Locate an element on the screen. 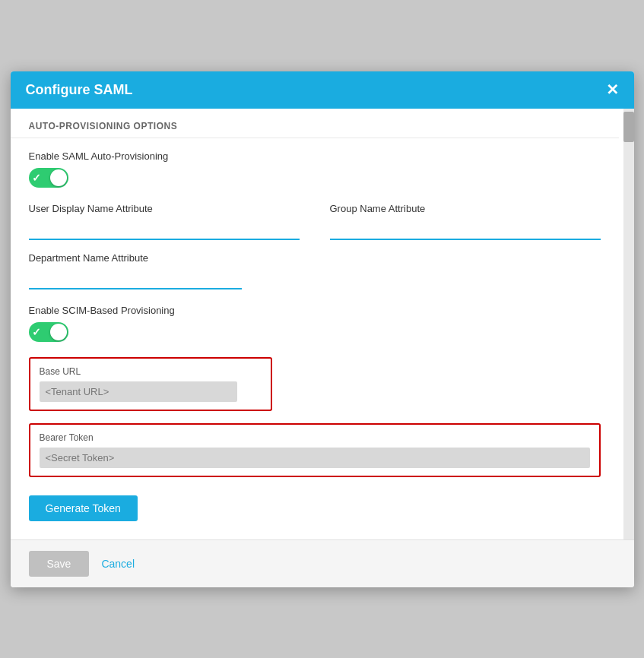 The image size is (644, 658). cancel-button: Cancel is located at coordinates (118, 564).